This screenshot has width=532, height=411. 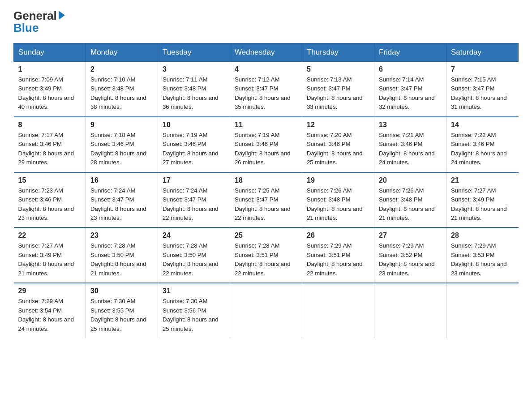 I want to click on day-number: 1, so click(x=50, y=69).